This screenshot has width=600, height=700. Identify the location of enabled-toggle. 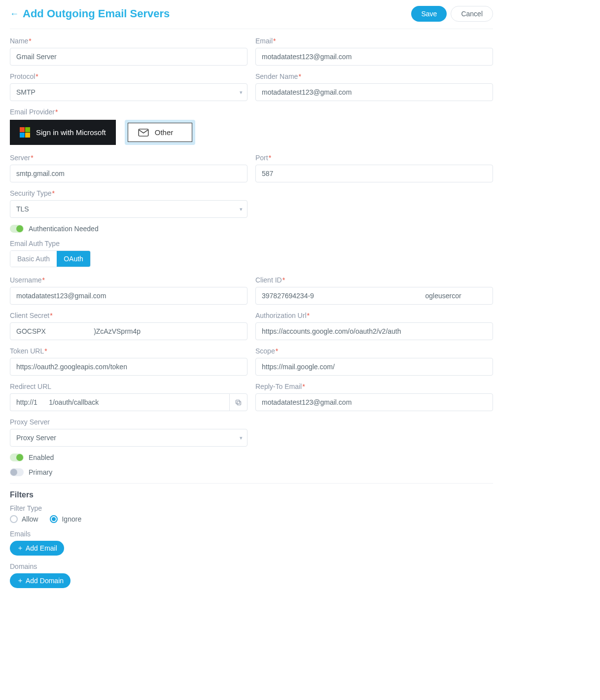
(17, 457).